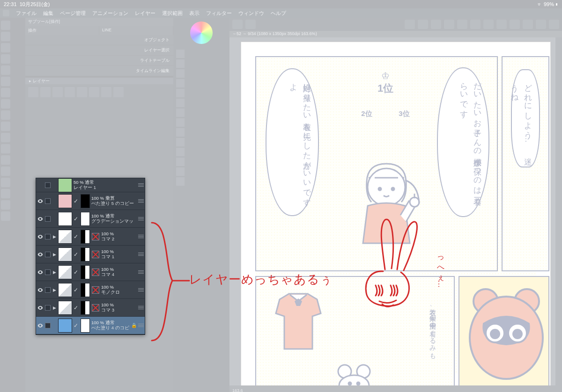 This screenshot has width=562, height=392. What do you see at coordinates (281, 13) in the screenshot?
I see `menu-bar: ファイル 編集 ページ管理 アニメーション レイヤー 選択範囲 表示 フィルター…` at bounding box center [281, 13].